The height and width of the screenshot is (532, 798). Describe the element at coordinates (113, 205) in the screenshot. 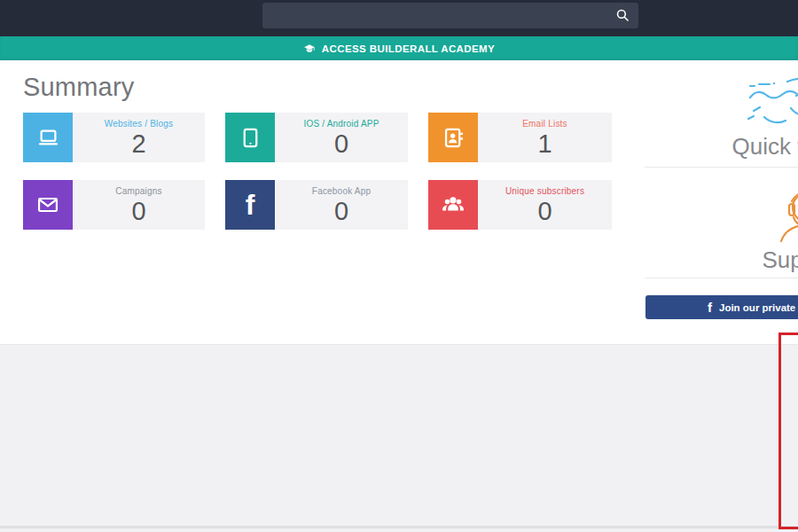

I see `card-campaigns: Campaigns 0` at that location.